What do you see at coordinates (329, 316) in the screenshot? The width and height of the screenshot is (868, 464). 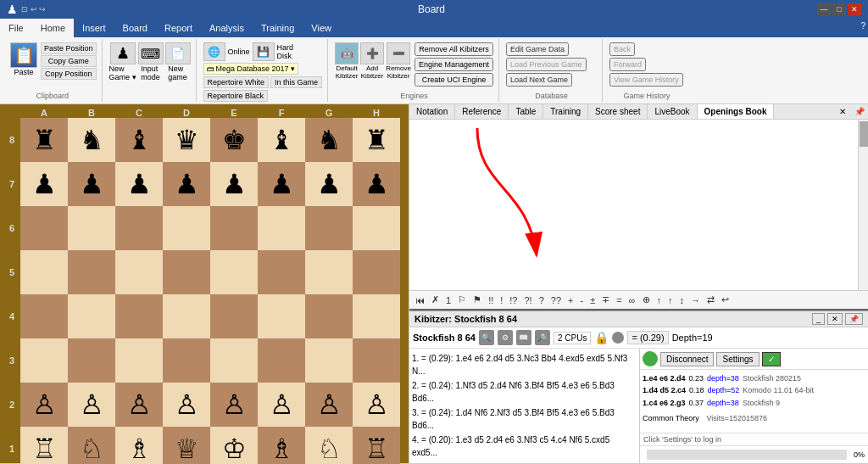 I see `square-g4` at bounding box center [329, 316].